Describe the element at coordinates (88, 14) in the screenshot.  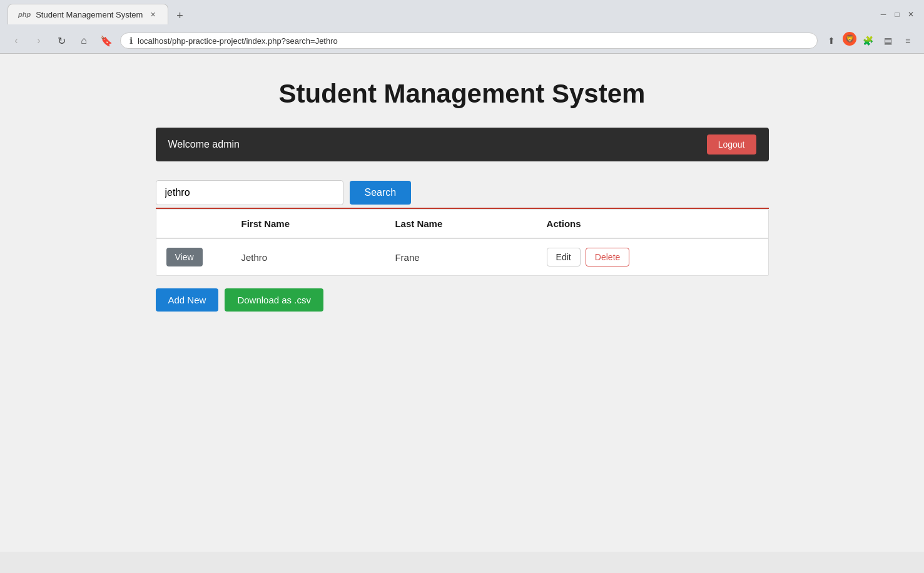
I see `browser-tab: php Student Management System ✕` at that location.